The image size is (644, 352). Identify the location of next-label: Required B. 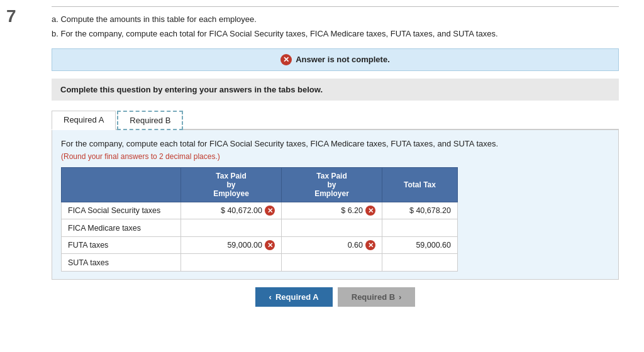
(374, 297).